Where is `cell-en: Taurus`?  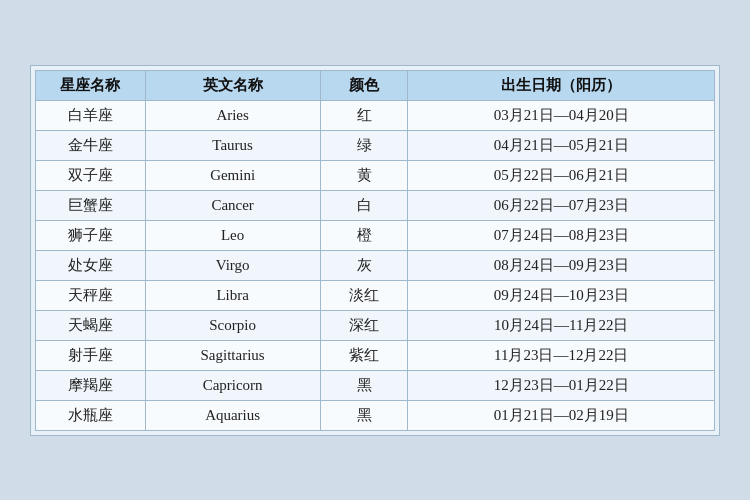
cell-en: Taurus is located at coordinates (232, 145).